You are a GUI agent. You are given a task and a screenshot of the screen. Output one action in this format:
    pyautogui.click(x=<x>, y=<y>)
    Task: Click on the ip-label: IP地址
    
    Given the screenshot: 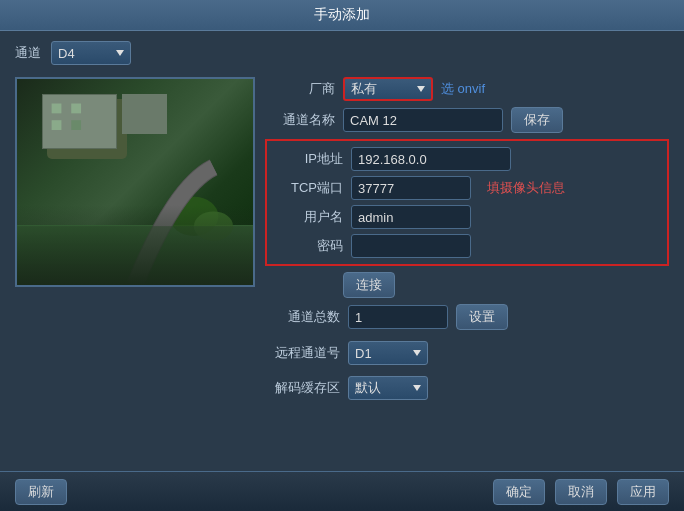 What is the action you would take?
    pyautogui.click(x=308, y=159)
    